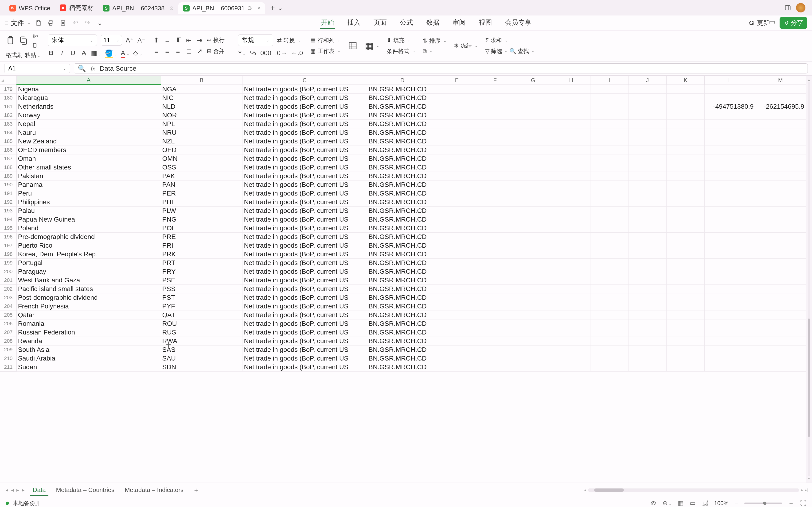  What do you see at coordinates (518, 23) in the screenshot?
I see `ribbon-tab: 会员专享` at bounding box center [518, 23].